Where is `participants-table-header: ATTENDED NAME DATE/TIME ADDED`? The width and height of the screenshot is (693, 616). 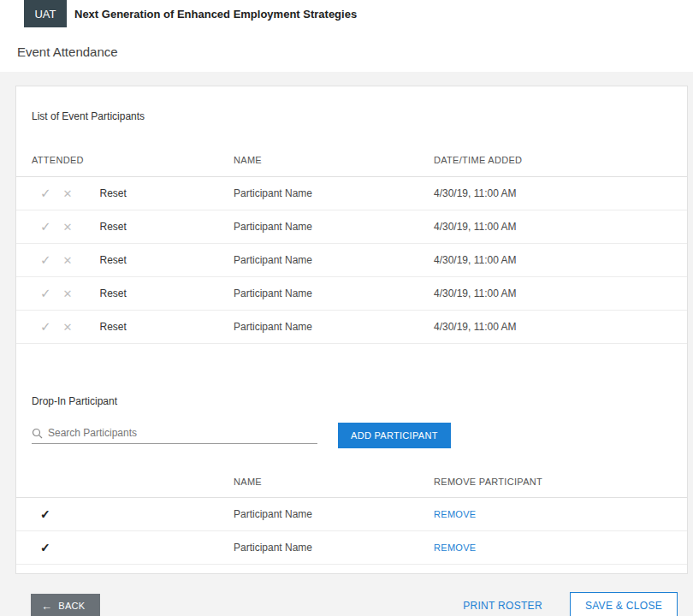 participants-table-header: ATTENDED NAME DATE/TIME ADDED is located at coordinates (352, 160).